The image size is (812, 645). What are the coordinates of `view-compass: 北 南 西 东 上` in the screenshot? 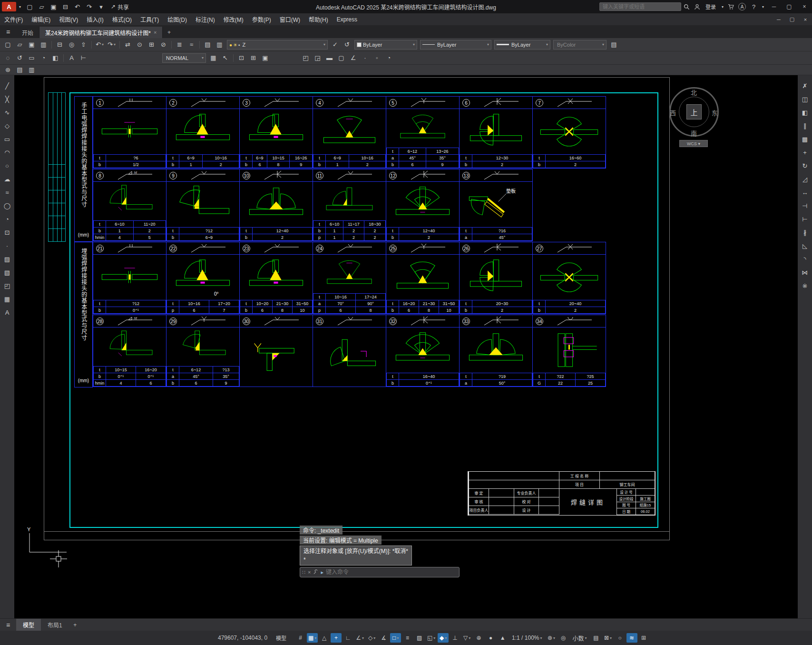 It's located at (694, 112).